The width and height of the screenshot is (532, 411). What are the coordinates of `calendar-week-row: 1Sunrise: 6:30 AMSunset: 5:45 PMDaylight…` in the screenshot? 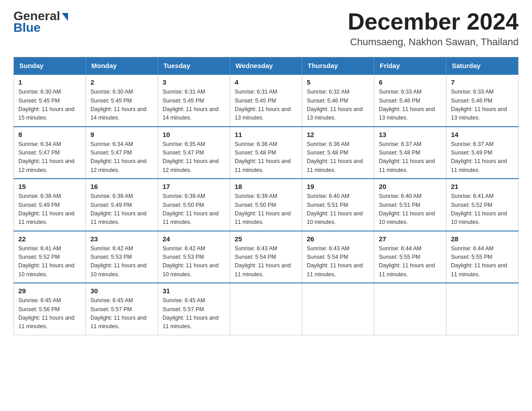 It's located at (266, 100).